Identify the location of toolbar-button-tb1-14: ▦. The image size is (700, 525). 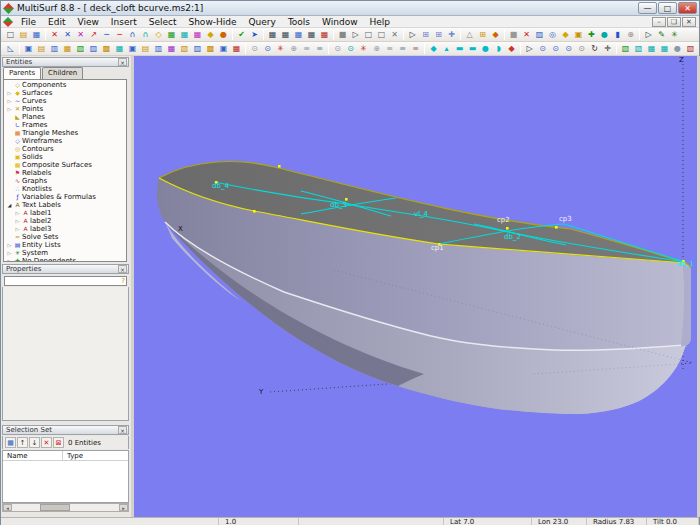
(184, 35).